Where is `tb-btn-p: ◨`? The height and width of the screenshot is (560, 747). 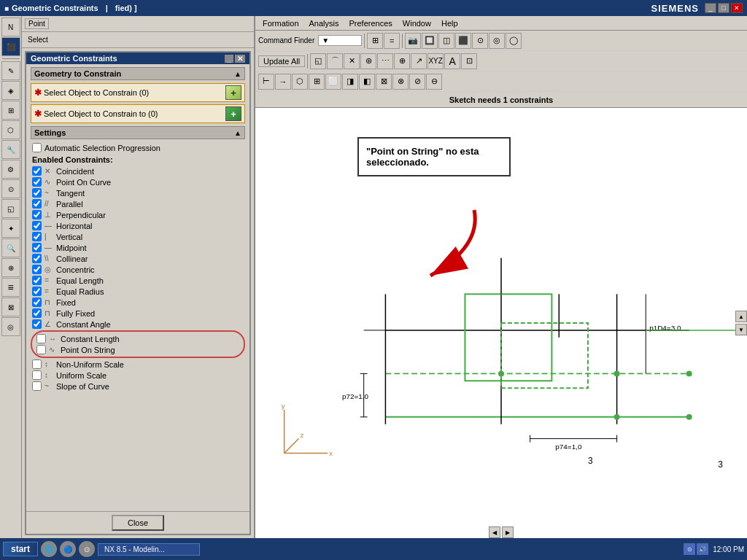
tb-btn-p: ◨ is located at coordinates (350, 82).